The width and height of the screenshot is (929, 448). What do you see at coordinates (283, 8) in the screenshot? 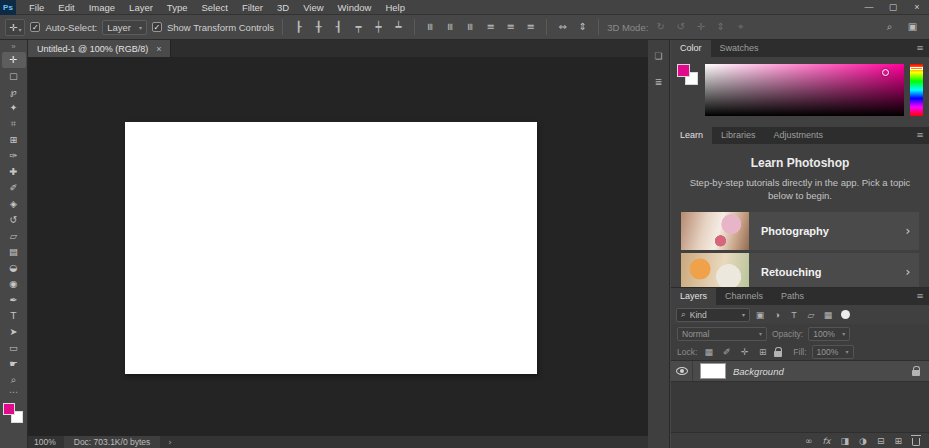
I see `menu-3d: 3D` at bounding box center [283, 8].